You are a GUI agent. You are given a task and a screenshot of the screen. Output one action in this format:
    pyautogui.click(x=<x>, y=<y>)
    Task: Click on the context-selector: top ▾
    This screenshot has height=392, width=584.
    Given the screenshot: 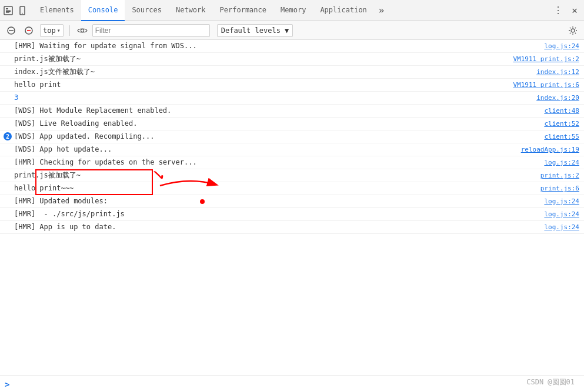 What is the action you would take?
    pyautogui.click(x=52, y=31)
    